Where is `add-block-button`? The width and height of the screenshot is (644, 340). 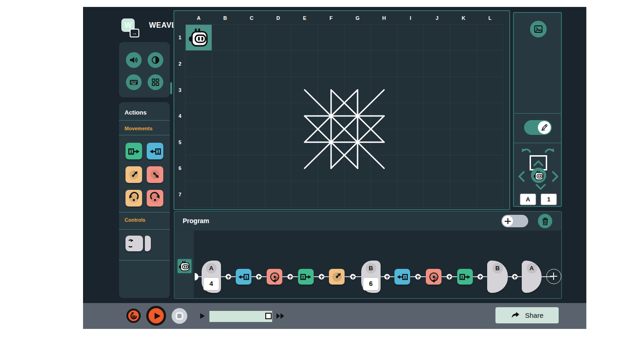
add-block-button is located at coordinates (554, 276).